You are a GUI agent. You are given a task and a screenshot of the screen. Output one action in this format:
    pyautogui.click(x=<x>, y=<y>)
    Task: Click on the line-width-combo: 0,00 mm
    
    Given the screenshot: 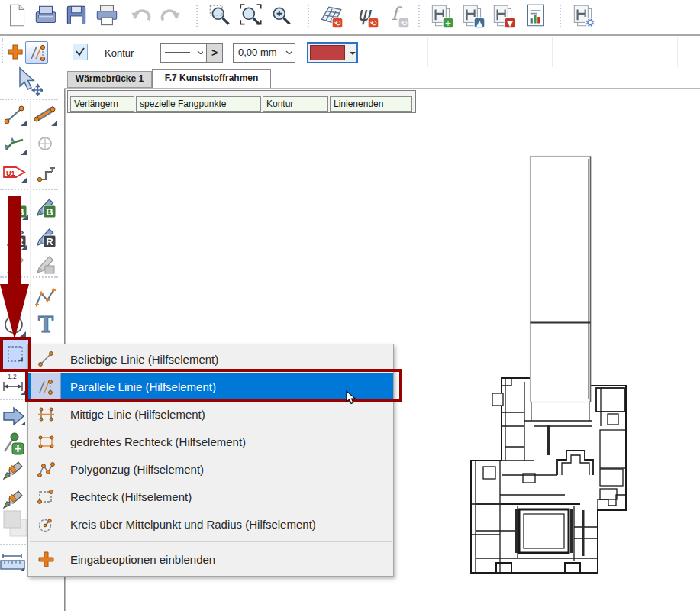 What is the action you would take?
    pyautogui.click(x=264, y=53)
    